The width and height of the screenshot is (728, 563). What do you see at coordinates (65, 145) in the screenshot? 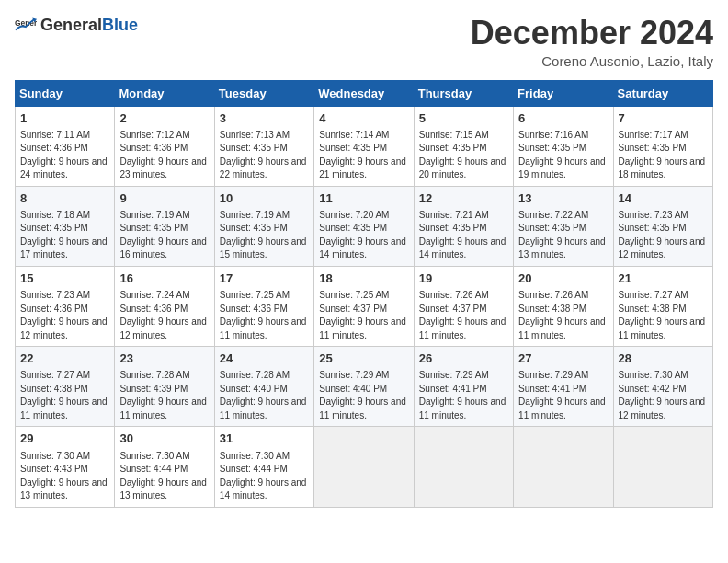
I see `calendar-cell: 1Sunrise: 7:11 AMSunset: 4:36 PMDaylight…` at bounding box center [65, 145].